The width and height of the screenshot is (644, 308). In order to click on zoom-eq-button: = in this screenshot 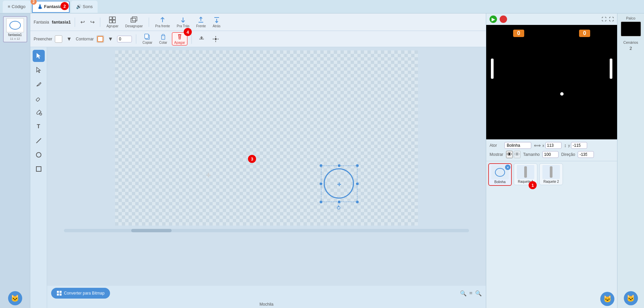, I will do `click(471, 293)`.